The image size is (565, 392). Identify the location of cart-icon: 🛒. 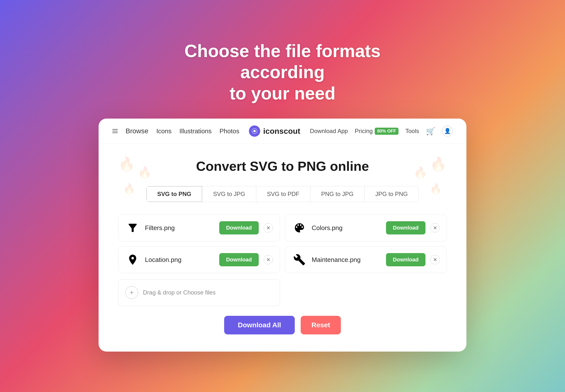
(430, 131).